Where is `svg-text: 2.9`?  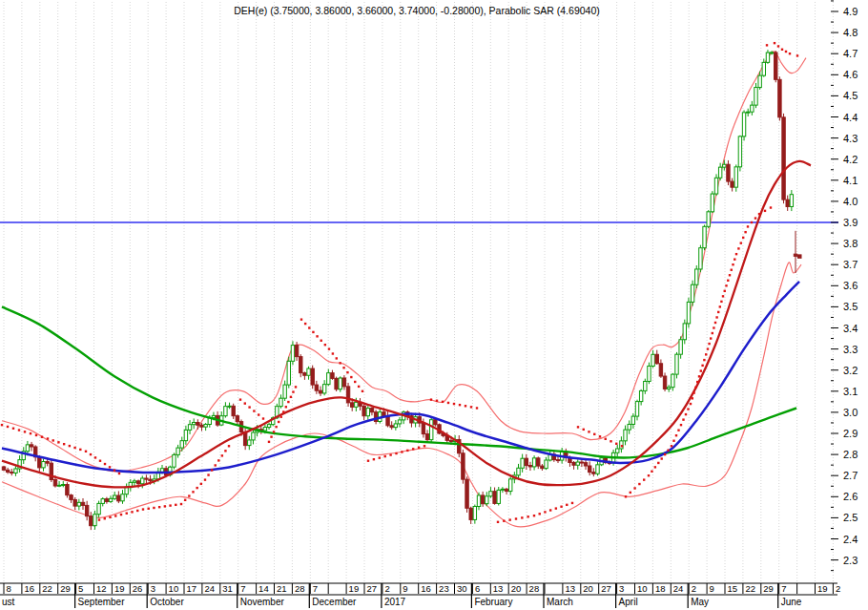 svg-text: 2.9 is located at coordinates (851, 433).